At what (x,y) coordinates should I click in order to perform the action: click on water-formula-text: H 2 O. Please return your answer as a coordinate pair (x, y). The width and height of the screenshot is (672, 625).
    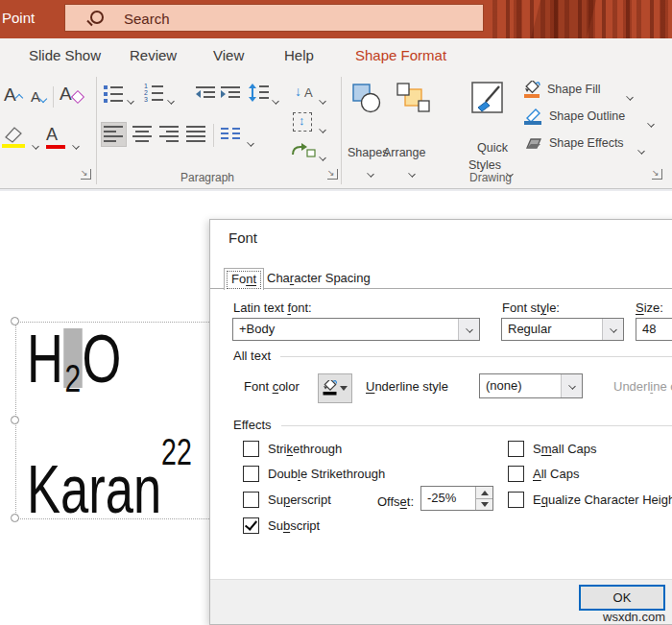
    Looking at the image, I should click on (74, 359).